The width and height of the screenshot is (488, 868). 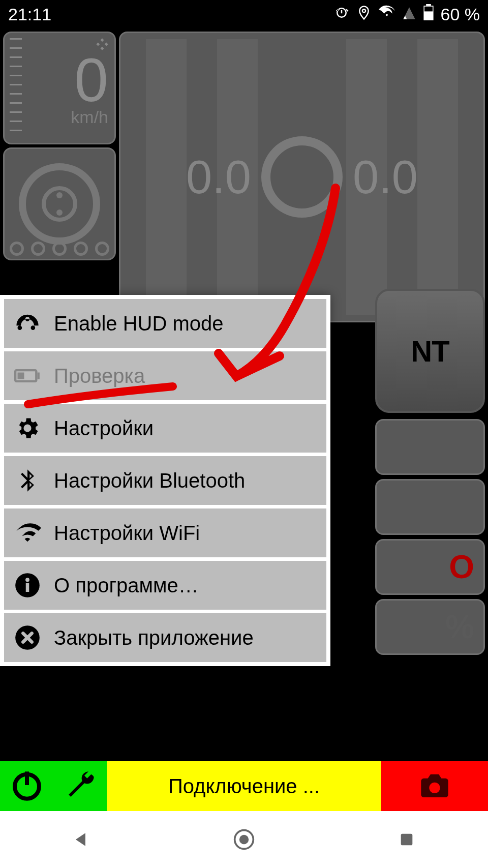 What do you see at coordinates (154, 638) in the screenshot?
I see `menu-item-label: Закрыть приложение` at bounding box center [154, 638].